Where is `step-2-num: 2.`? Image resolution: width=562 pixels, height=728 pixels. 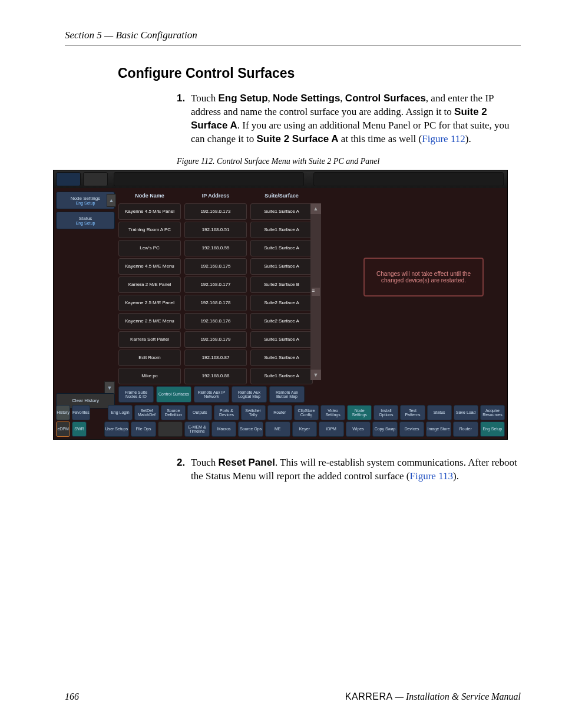 step-2-num: 2. is located at coordinates (181, 463).